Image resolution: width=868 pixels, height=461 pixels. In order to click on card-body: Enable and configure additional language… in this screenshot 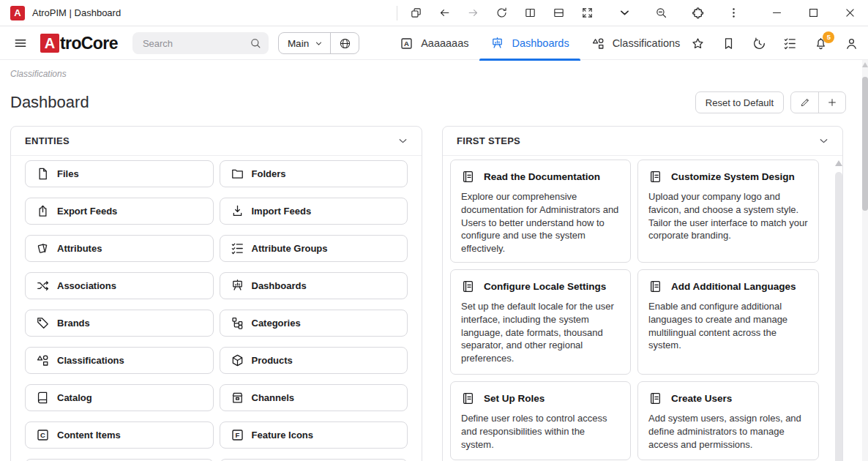, I will do `click(728, 326)`.